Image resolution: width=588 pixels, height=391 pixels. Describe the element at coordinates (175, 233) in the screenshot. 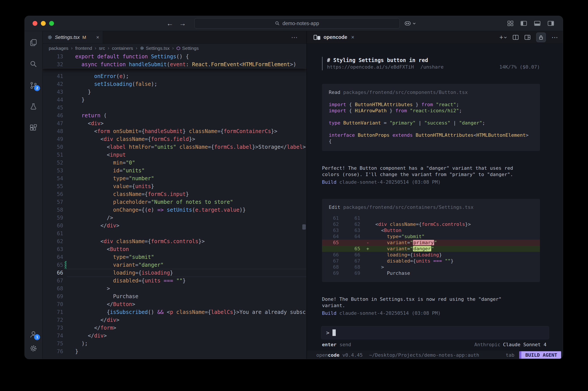

I see `code-line: 61` at that location.